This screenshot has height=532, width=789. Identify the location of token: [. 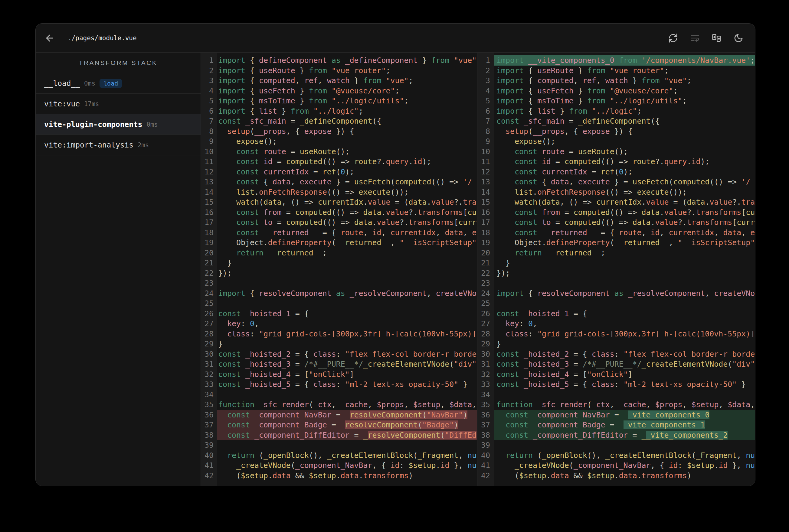
(456, 222).